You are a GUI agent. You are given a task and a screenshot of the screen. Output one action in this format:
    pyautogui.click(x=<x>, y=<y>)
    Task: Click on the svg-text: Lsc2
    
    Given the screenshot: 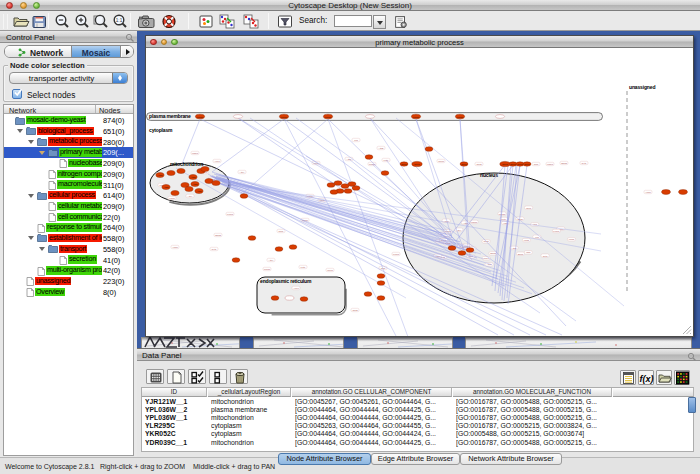 What is the action you would take?
    pyautogui.click(x=527, y=240)
    